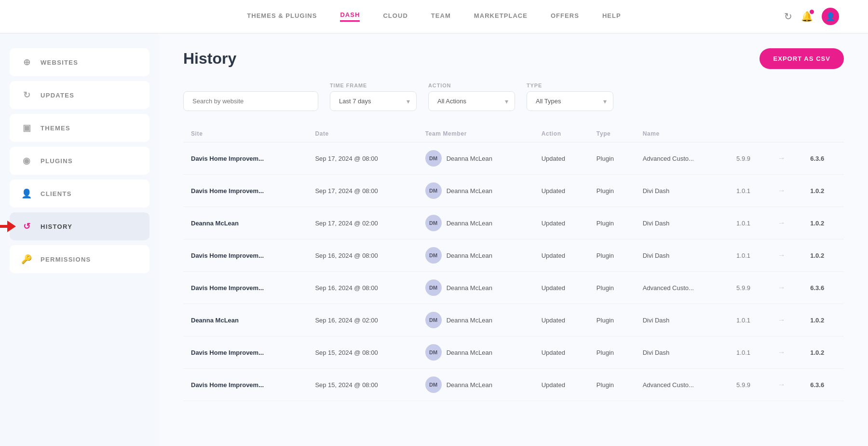  Describe the element at coordinates (570, 101) in the screenshot. I see `type-select: All TypesPluginThemeCore` at that location.